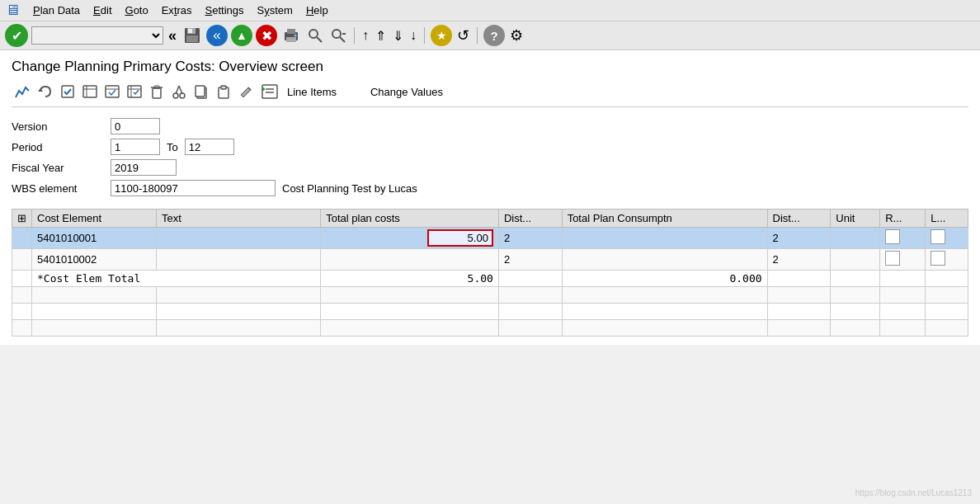 This screenshot has width=980, height=504. What do you see at coordinates (266, 35) in the screenshot?
I see `cancel-button: ✖` at bounding box center [266, 35].